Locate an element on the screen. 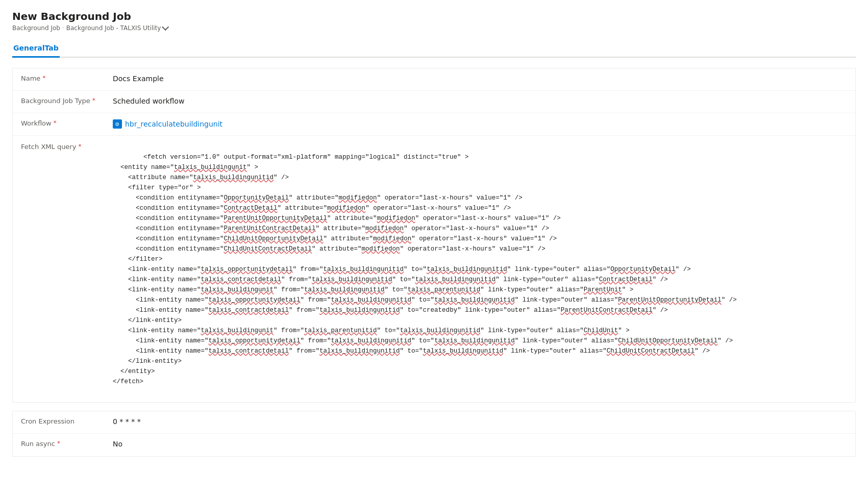 The height and width of the screenshot is (496, 868). fetch-xml-required-star: * is located at coordinates (80, 146).